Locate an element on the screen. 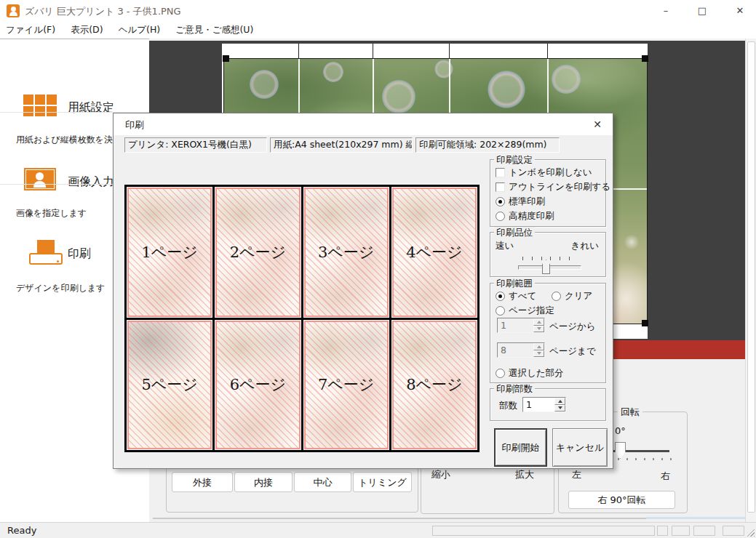 The width and height of the screenshot is (756, 538). page-tile: 5ページ is located at coordinates (170, 385).